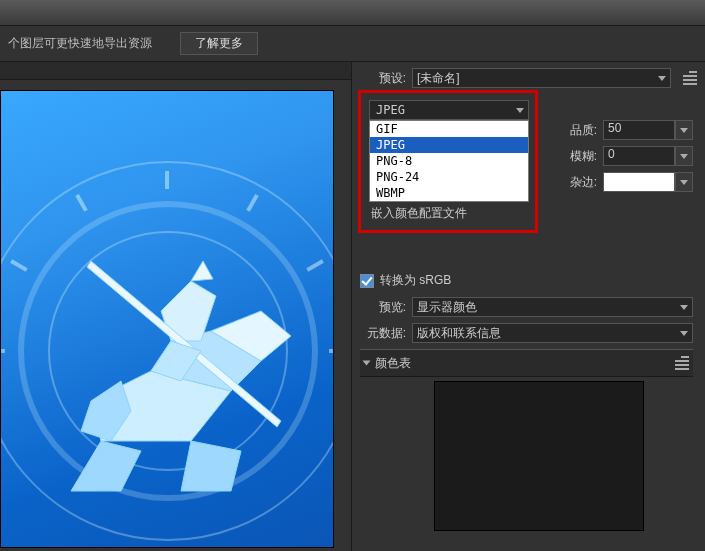 The image size is (705, 551). What do you see at coordinates (367, 281) in the screenshot?
I see `checkbox-icon` at bounding box center [367, 281].